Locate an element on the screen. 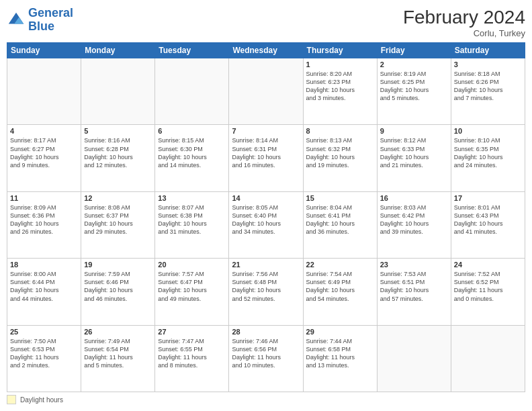 This screenshot has height=411, width=532. day-info: Sunrise: 8:17 AM Sunset: 6:27 PM Dayligh… is located at coordinates (44, 153).